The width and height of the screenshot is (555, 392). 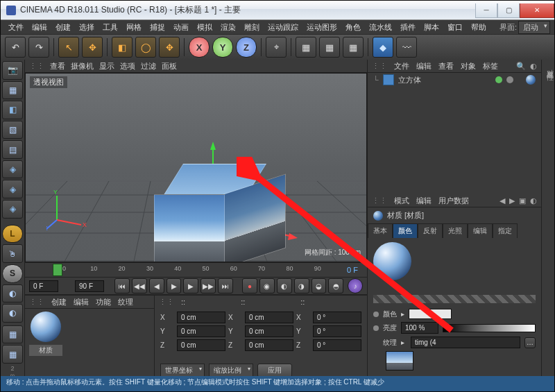 What do you see at coordinates (533, 201) in the screenshot?
I see `attr-menu-icon: ◐` at bounding box center [533, 201].